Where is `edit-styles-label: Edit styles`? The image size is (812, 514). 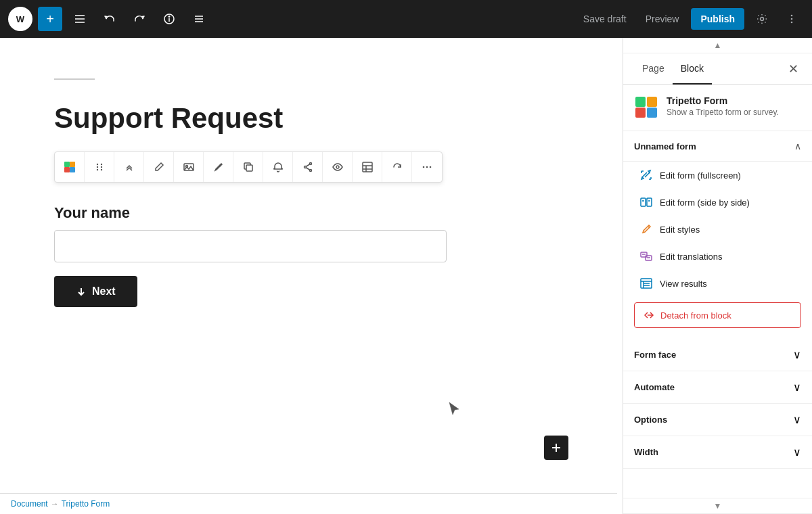 edit-styles-label: Edit styles is located at coordinates (679, 230).